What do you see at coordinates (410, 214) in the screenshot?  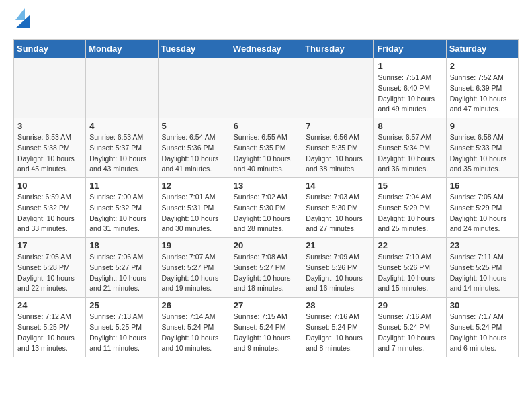 I see `day-info: Sunrise: 7:04 AM Sunset: 5:29 PM Dayligh…` at bounding box center [410, 214].